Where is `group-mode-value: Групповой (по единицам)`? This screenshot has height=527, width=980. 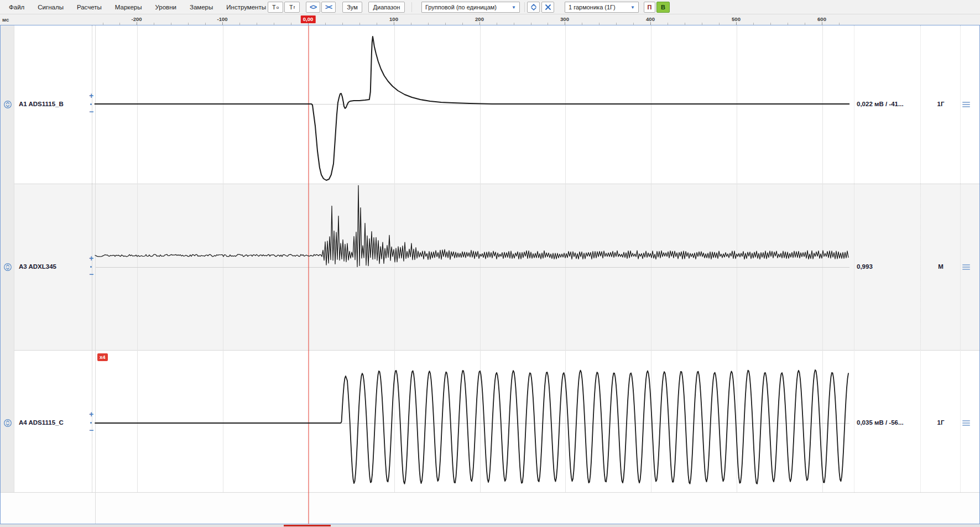
group-mode-value: Групповой (по единицам) is located at coordinates (461, 7).